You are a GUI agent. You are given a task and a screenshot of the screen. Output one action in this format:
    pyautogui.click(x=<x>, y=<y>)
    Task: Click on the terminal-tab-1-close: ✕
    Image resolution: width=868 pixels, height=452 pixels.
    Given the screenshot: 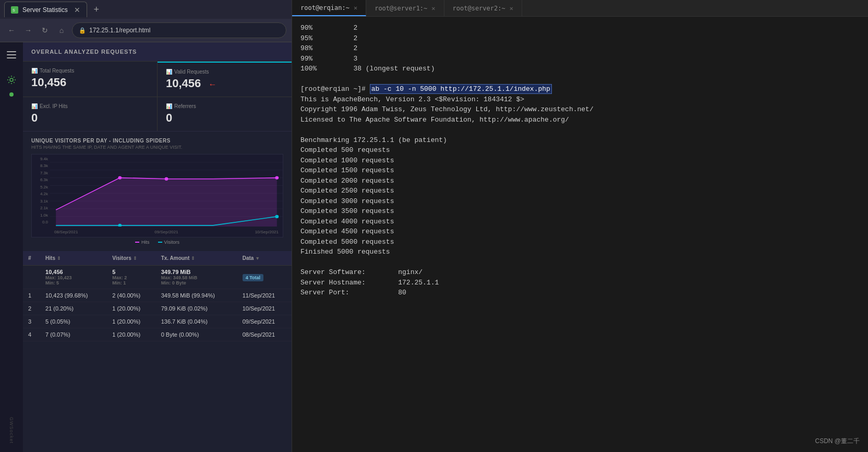 What is the action you would take?
    pyautogui.click(x=356, y=8)
    